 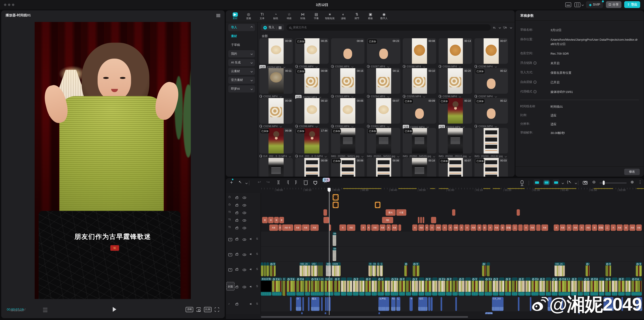 I want to click on text-clip: 3款, so click(x=388, y=220).